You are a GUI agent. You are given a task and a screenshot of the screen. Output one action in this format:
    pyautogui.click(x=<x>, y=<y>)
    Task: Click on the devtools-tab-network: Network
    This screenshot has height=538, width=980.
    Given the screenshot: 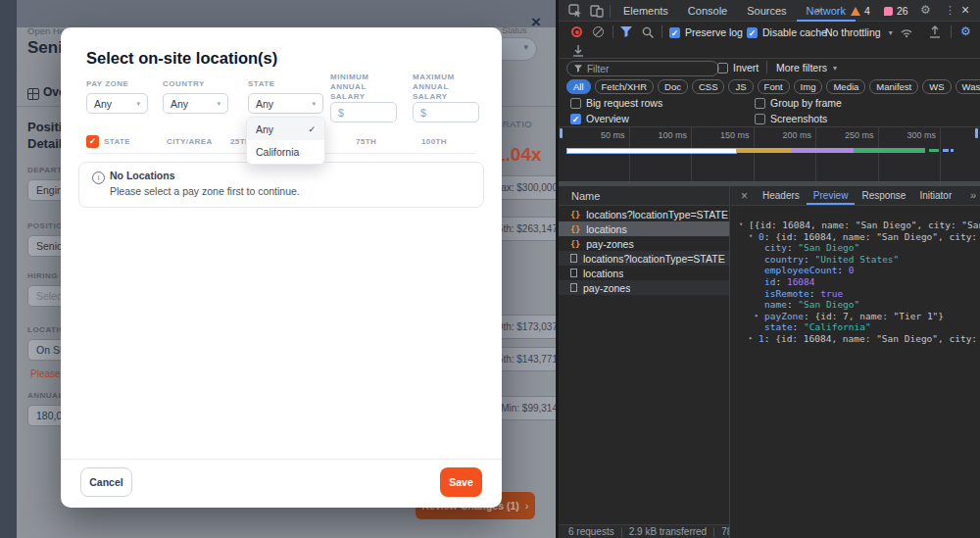 What is the action you would take?
    pyautogui.click(x=826, y=11)
    